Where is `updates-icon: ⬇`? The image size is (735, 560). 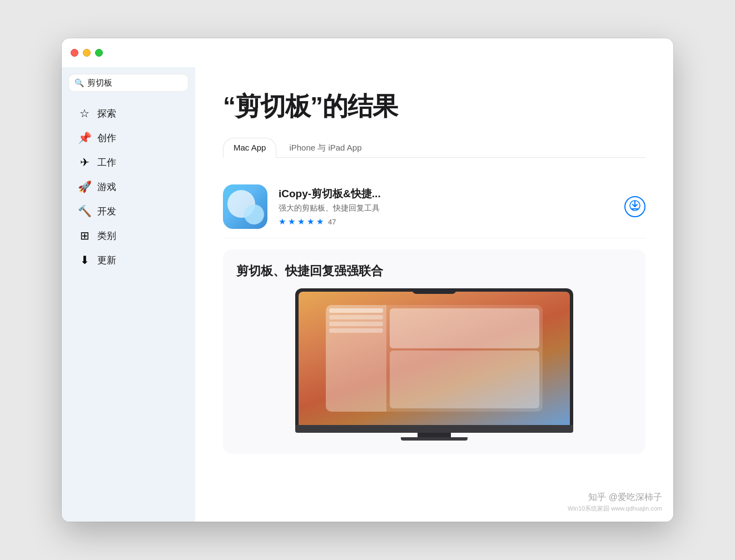 updates-icon: ⬇ is located at coordinates (85, 260).